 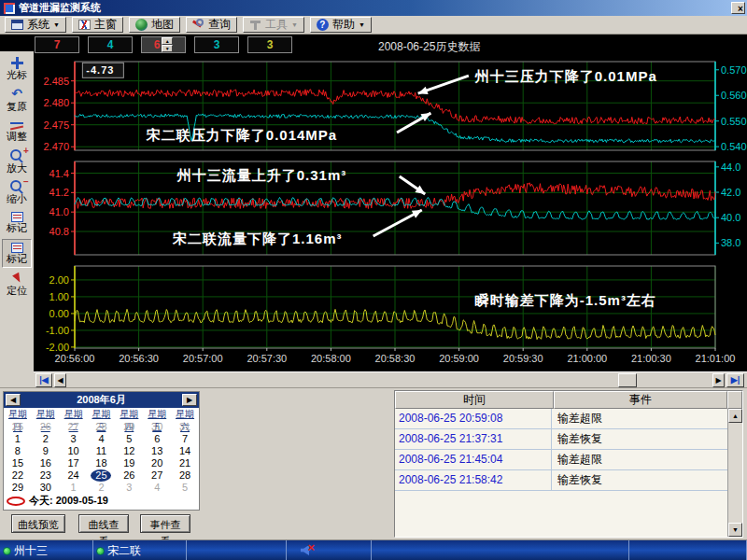 What do you see at coordinates (258, 239) in the screenshot?
I see `svg-text: 宋二联流量下降了1.16m³` at bounding box center [258, 239].